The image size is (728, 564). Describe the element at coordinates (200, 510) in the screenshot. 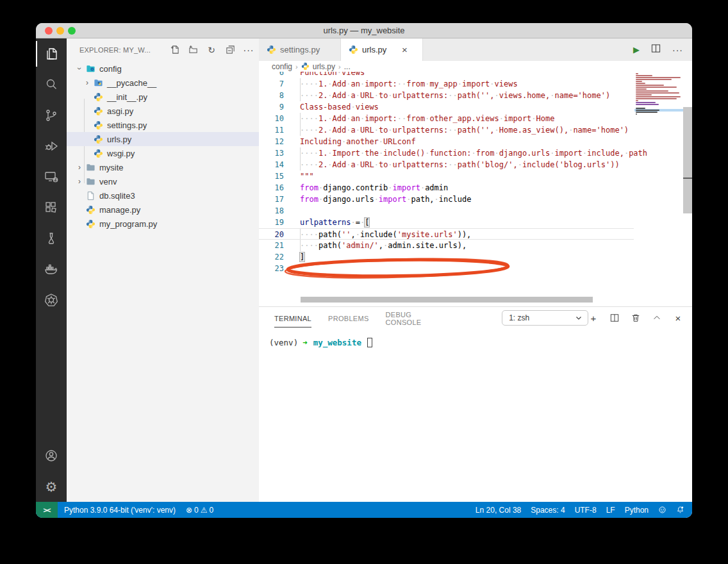

I see `problems-status: ⊗ 0 ⚠ 0` at that location.